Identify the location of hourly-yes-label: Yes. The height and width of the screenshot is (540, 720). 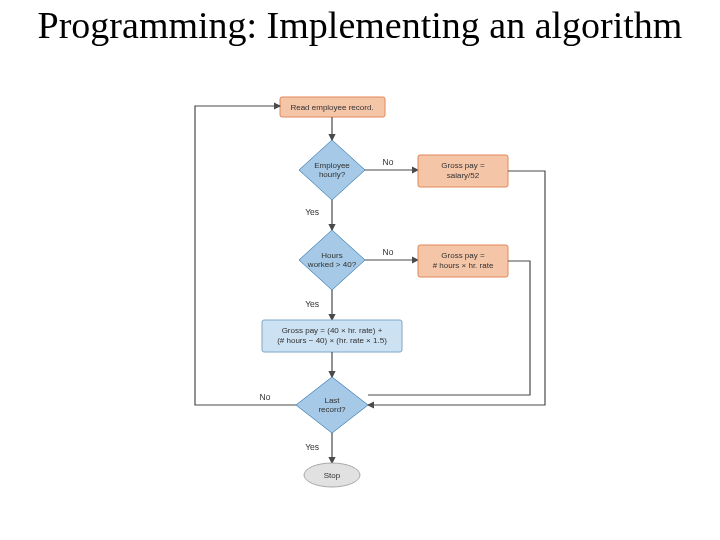
(312, 212).